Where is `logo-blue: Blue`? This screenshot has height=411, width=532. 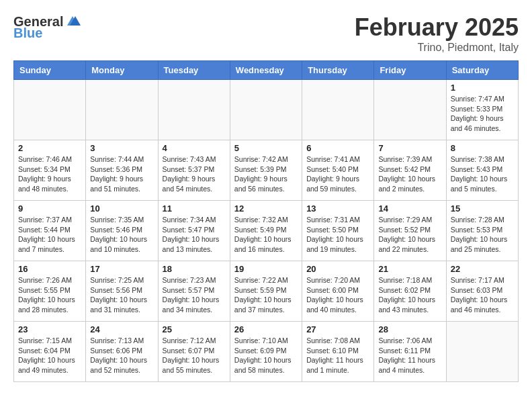
logo-blue: Blue is located at coordinates (28, 34).